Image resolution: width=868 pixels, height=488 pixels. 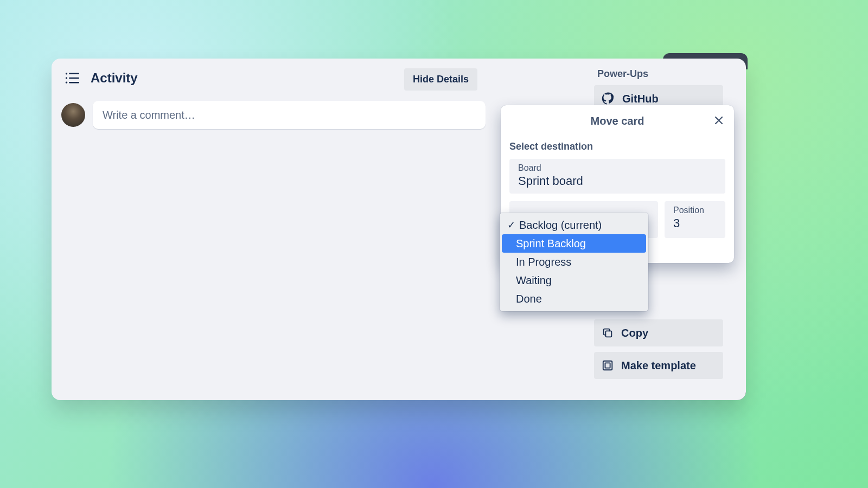 I want to click on board-field-value: Sprint board, so click(x=617, y=181).